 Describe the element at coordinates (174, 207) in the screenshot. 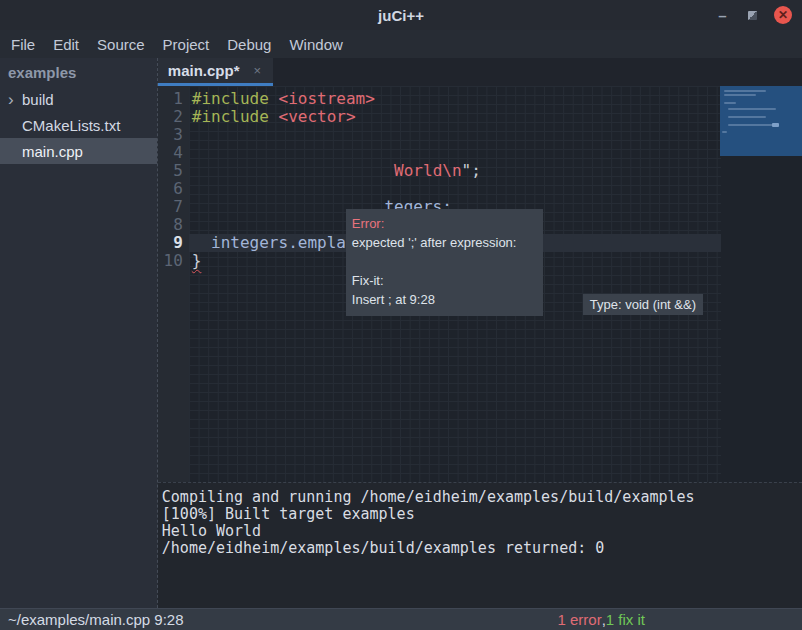

I see `line-number: 7` at that location.